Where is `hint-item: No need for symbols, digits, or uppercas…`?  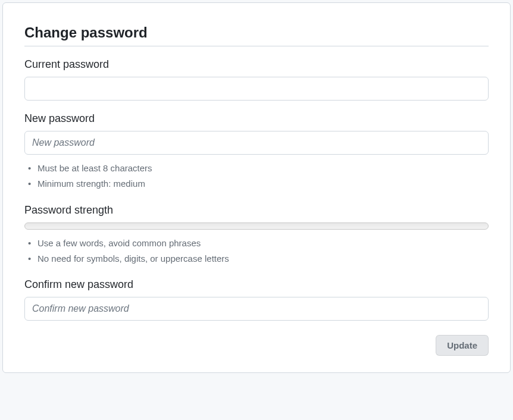 hint-item: No need for symbols, digits, or uppercas… is located at coordinates (263, 259).